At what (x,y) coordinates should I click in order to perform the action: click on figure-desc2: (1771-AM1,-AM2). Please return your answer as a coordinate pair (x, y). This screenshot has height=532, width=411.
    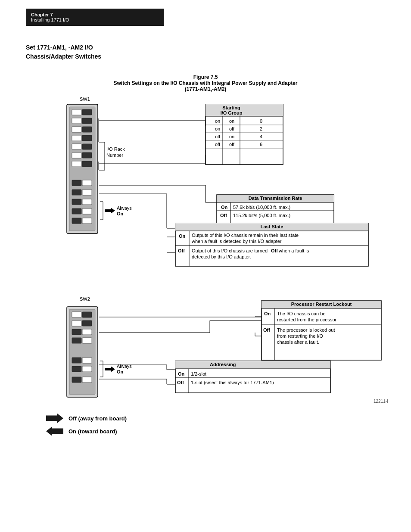
    Looking at the image, I should click on (206, 89).